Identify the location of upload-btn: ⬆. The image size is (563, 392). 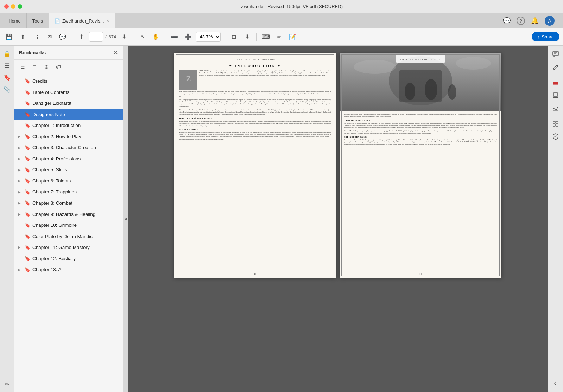
(23, 37).